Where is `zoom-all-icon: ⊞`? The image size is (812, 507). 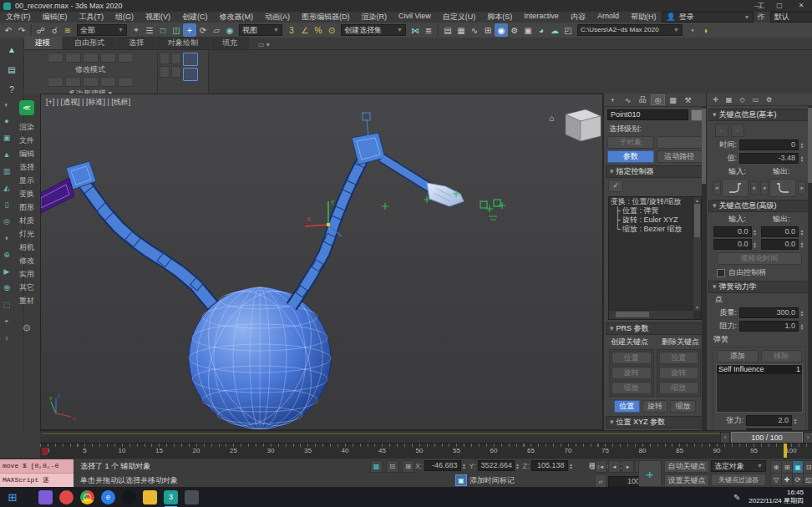 zoom-all-icon: ⊞ is located at coordinates (787, 467).